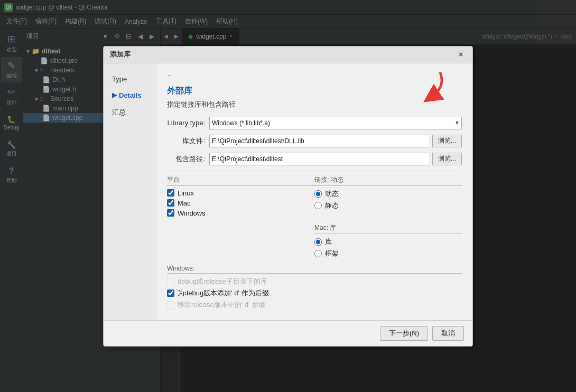 Image resolution: width=576 pixels, height=392 pixels. What do you see at coordinates (318, 242) in the screenshot?
I see `mac-lib-radio` at bounding box center [318, 242].